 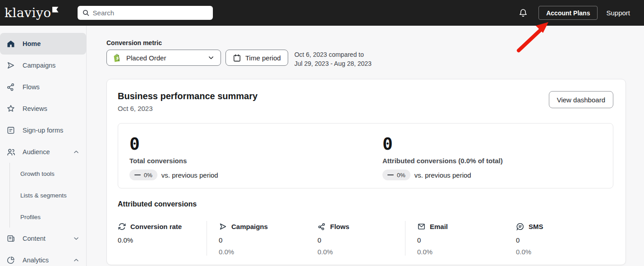 What do you see at coordinates (455, 238) in the screenshot?
I see `email-column: Email 0 0.0%` at bounding box center [455, 238].